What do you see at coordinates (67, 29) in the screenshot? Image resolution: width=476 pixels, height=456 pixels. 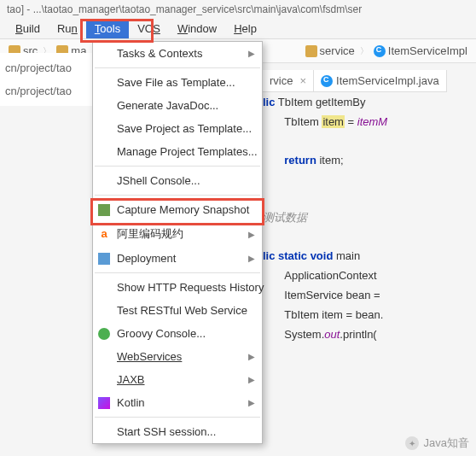 I see `menu-run: Run` at bounding box center [67, 29].